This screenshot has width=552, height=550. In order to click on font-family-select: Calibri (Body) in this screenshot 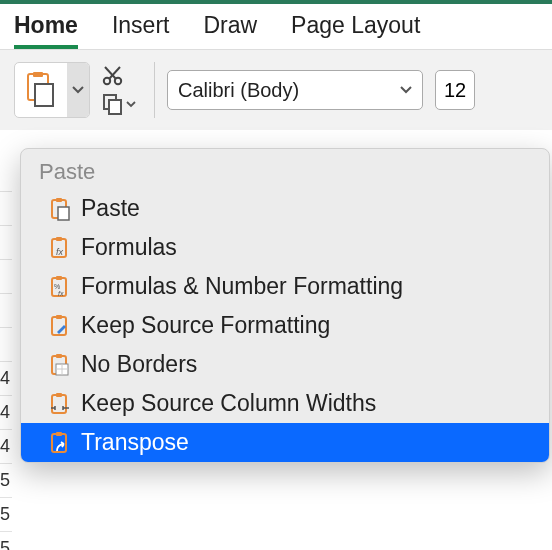, I will do `click(295, 90)`.